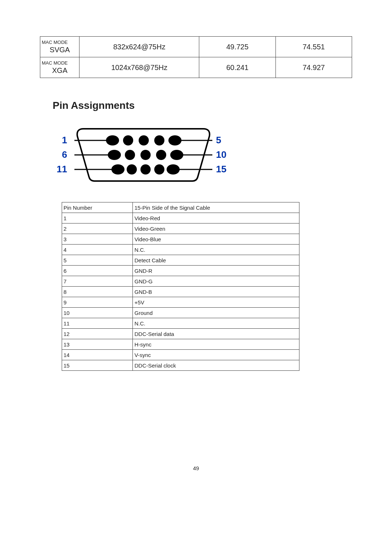 This screenshot has width=392, height=554. What do you see at coordinates (314, 67) in the screenshot?
I see `mode-value-2: 74.927` at bounding box center [314, 67].